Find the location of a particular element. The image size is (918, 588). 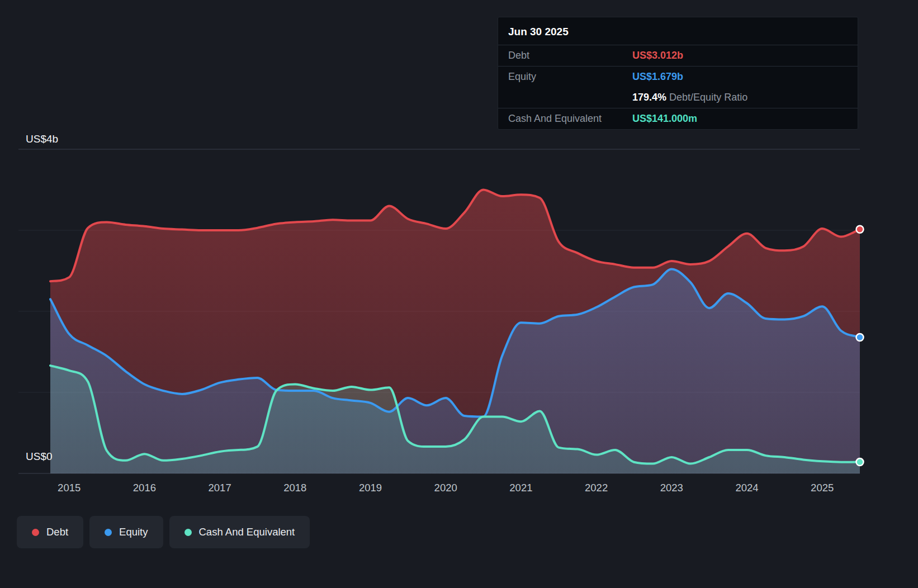

x-tick-label: 2021 is located at coordinates (521, 487).